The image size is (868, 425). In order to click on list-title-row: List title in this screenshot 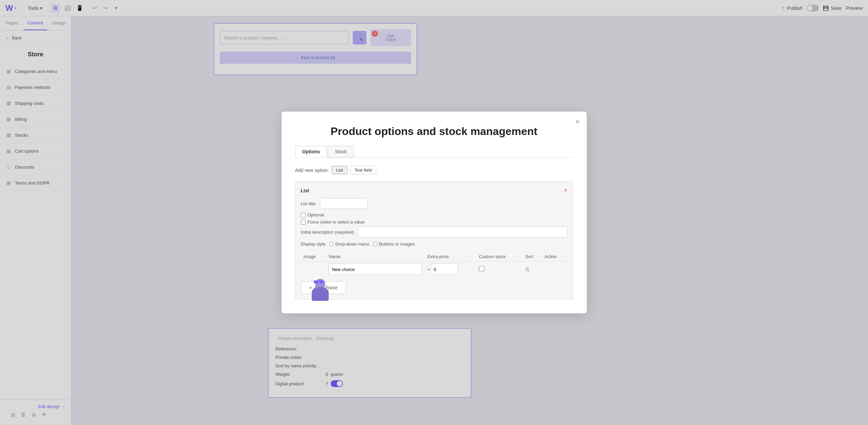, I will do `click(434, 204)`.